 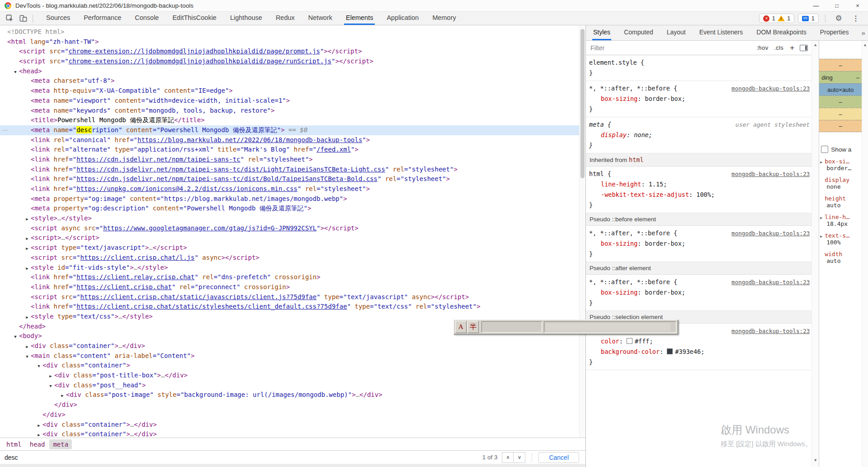 What do you see at coordinates (816, 460) in the screenshot?
I see `scroll-down-icon: ▼` at bounding box center [816, 460].